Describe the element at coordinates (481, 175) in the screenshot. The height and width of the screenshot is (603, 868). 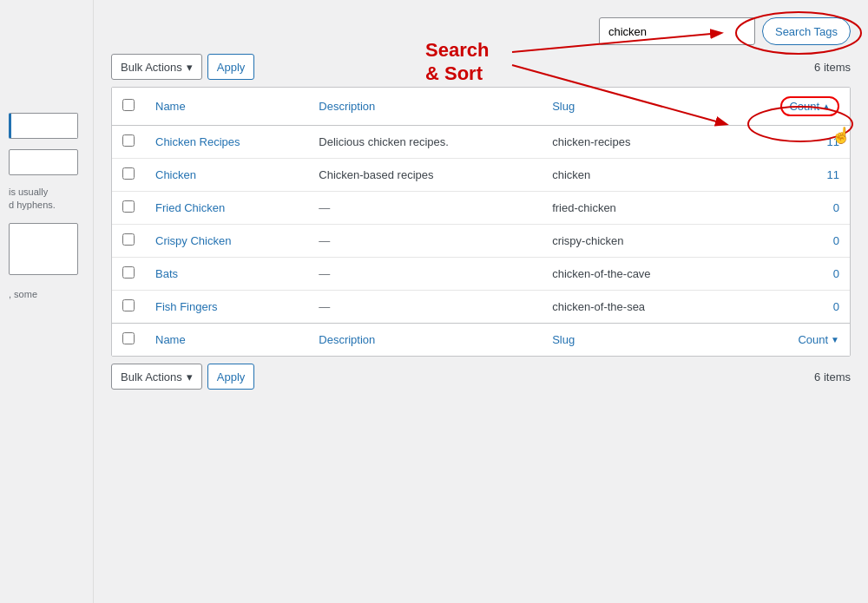
I see `table-row: Chicken Chicken-based recipes chicken 11` at that location.